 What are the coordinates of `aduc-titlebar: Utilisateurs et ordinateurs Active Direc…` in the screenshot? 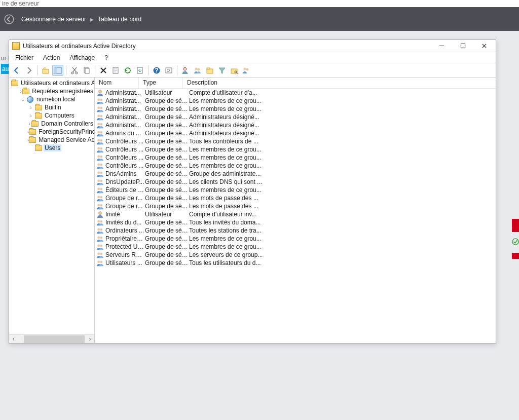 It's located at (252, 46).